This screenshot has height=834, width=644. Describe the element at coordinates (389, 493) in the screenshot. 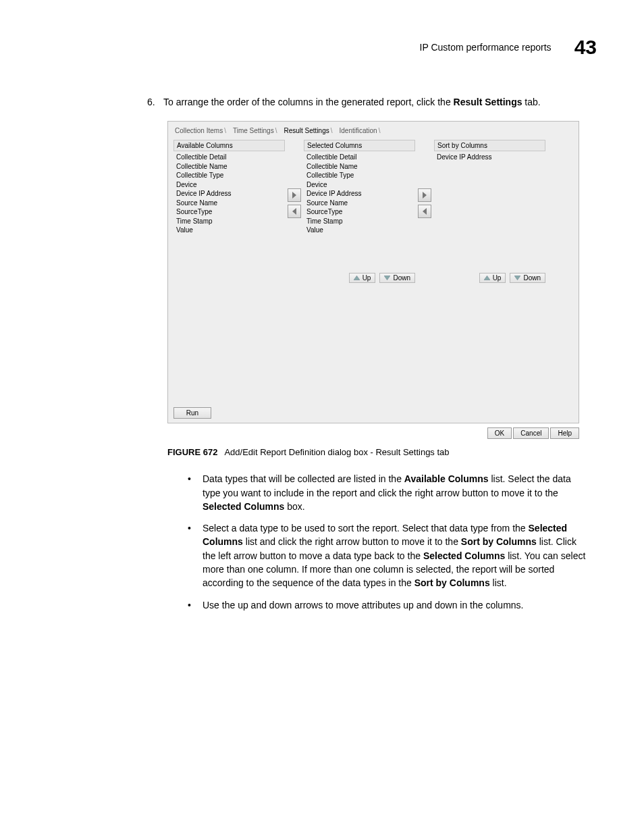

I see `bullet-1: • Data types that will be collected are …` at that location.